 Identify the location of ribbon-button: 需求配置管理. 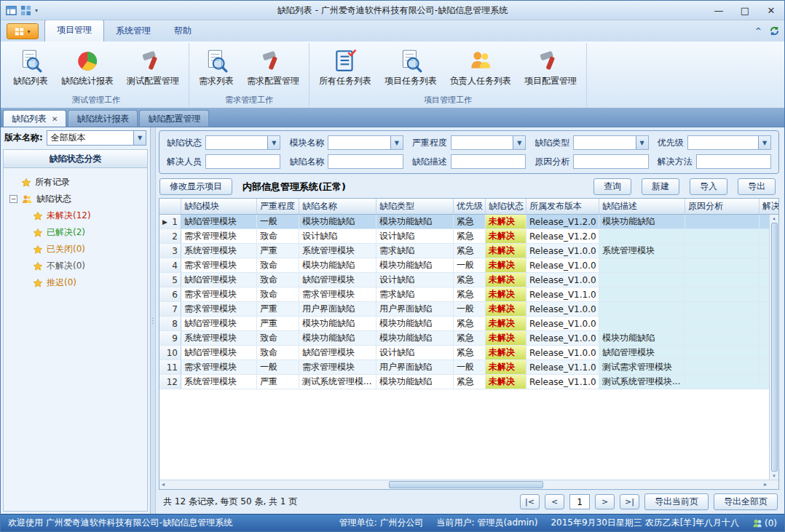
(273, 68).